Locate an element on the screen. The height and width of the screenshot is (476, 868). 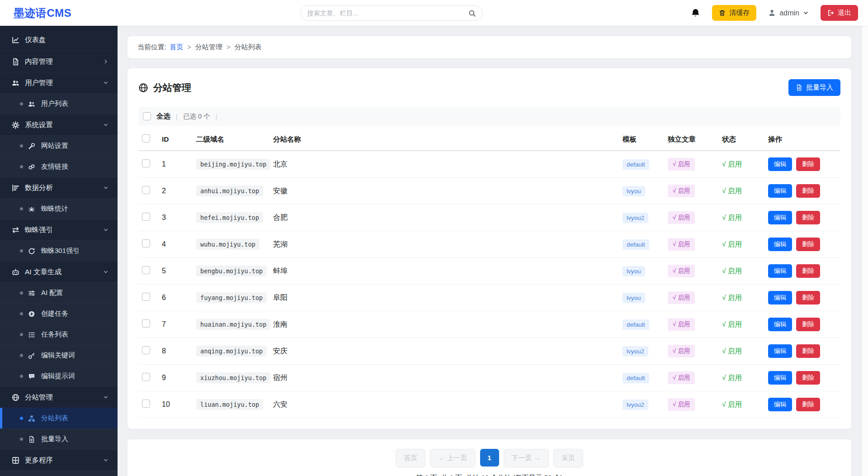
chevron-right-icon is located at coordinates (106, 62).